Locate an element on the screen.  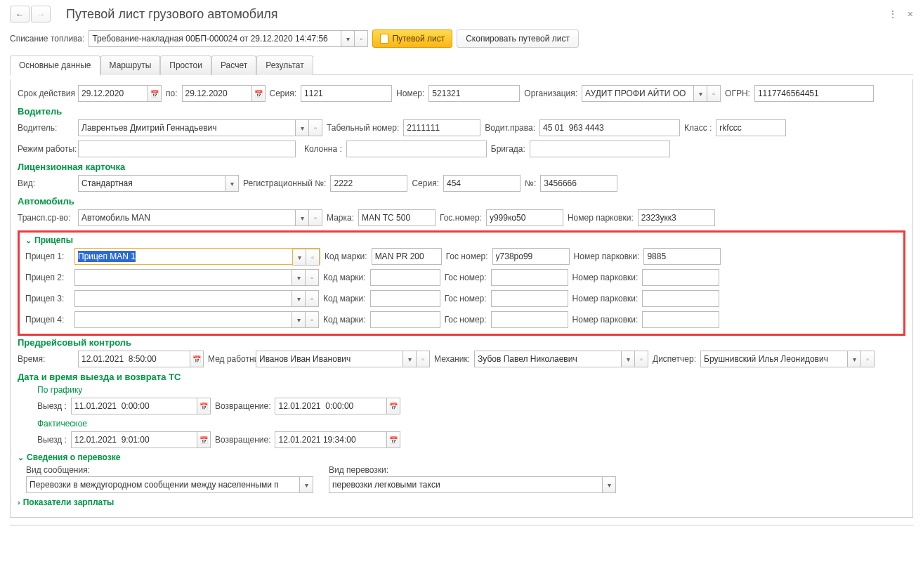
disp-label: Диспетчер: is located at coordinates (674, 359).